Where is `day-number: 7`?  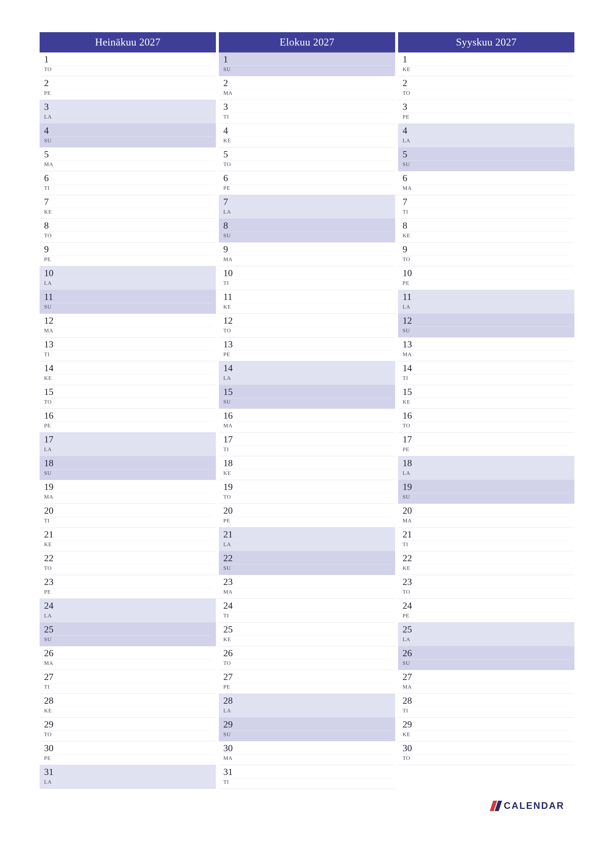 day-number: 7 is located at coordinates (307, 202).